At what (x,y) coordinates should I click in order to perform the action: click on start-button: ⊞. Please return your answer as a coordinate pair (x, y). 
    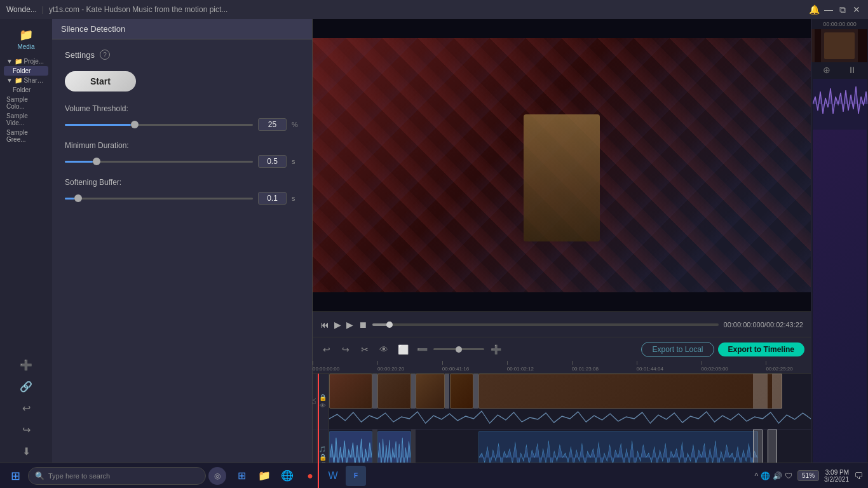
    Looking at the image, I should click on (15, 476).